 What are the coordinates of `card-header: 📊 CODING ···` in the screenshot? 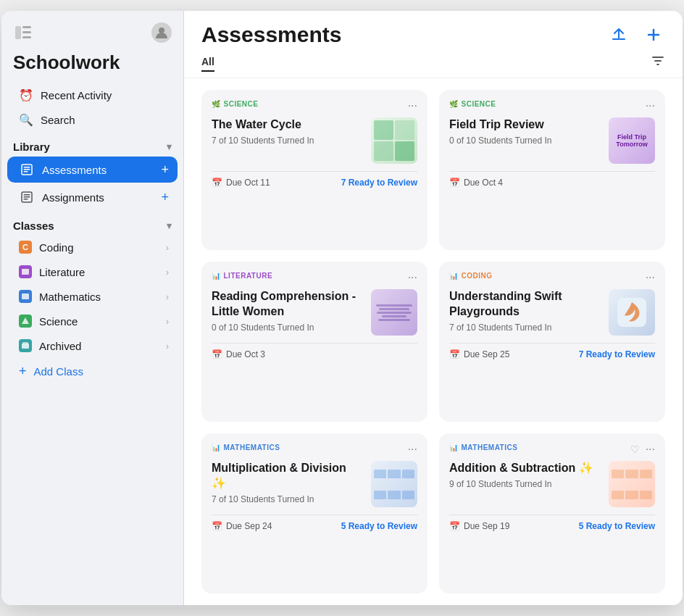 It's located at (552, 278).